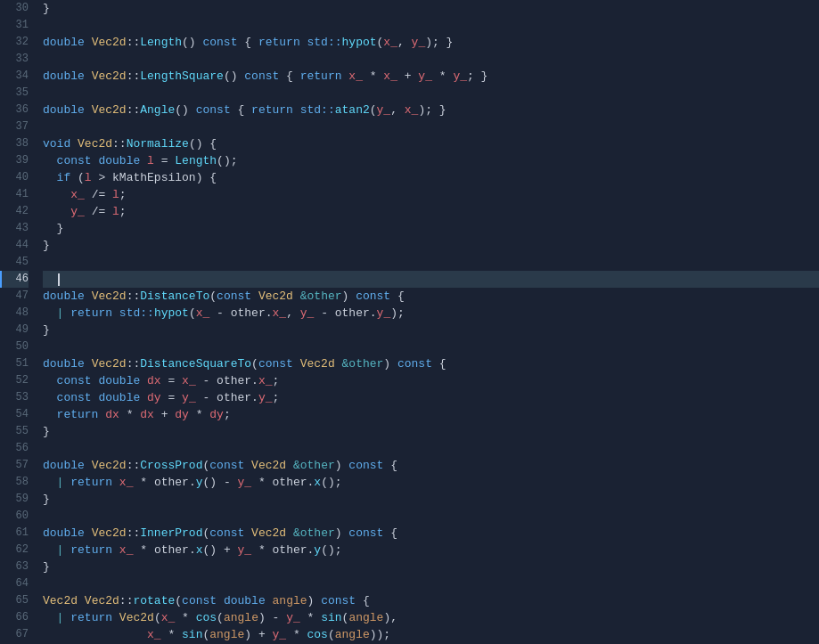  I want to click on line-num-41: 41, so click(14, 194).